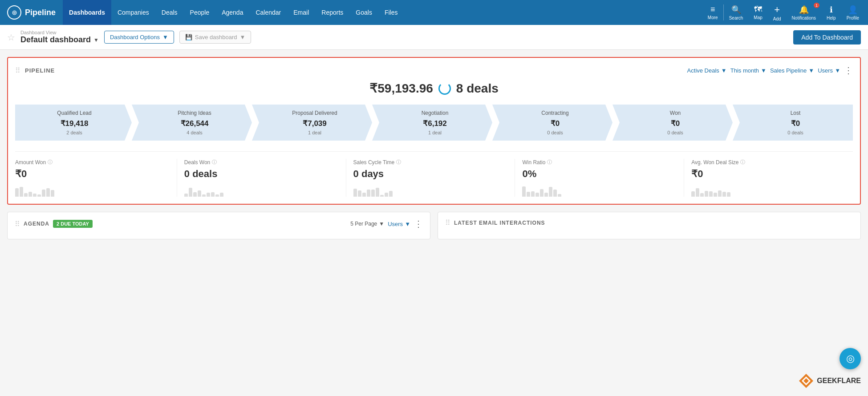 The width and height of the screenshot is (868, 396). Describe the element at coordinates (134, 12) in the screenshot. I see `nav-item-companies: Companies` at that location.